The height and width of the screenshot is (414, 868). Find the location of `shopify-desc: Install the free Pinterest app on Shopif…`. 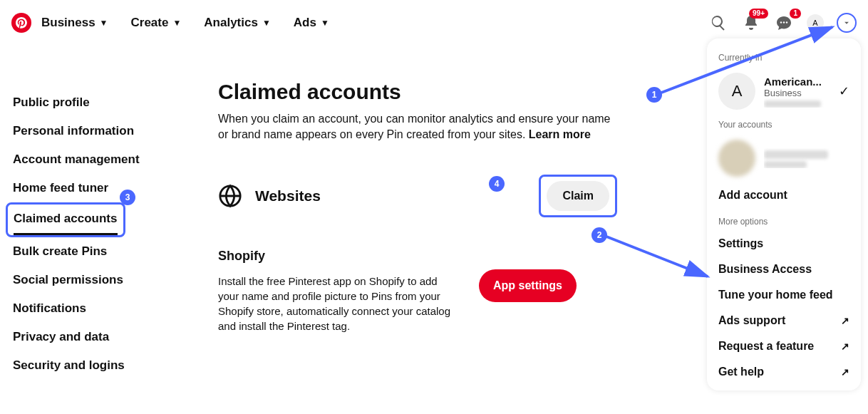

shopify-desc: Install the free Pinterest app on Shopif… is located at coordinates (339, 304).